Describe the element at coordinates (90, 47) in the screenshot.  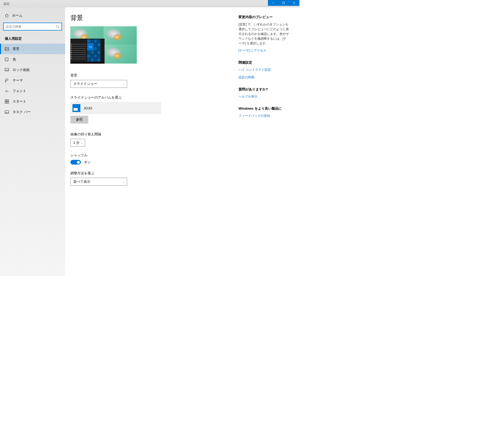
I see `preview-sample-text: Aa` at that location.